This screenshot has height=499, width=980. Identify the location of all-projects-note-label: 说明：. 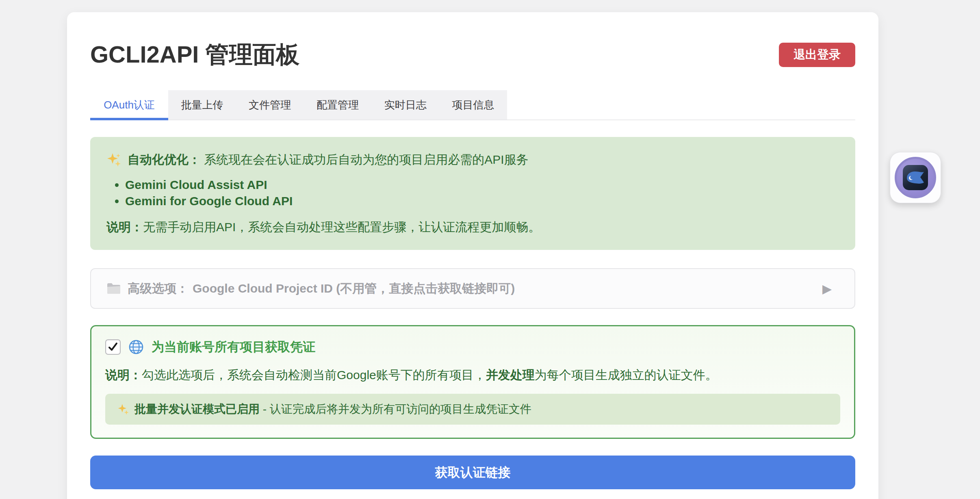
(124, 375).